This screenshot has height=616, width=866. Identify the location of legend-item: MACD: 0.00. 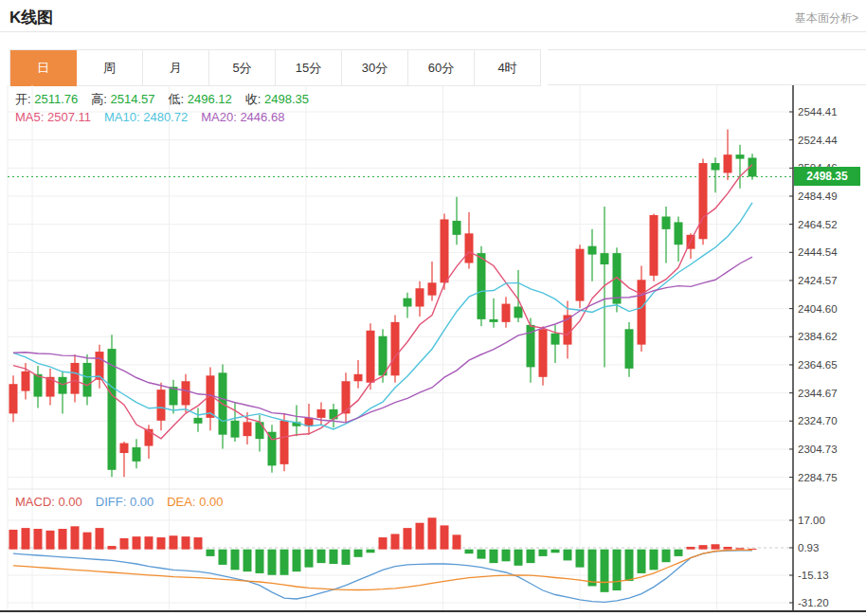
(49, 502).